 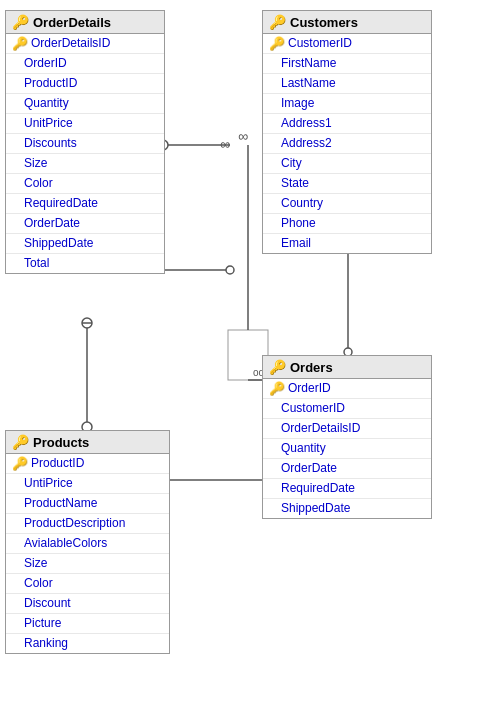 What do you see at coordinates (88, 544) in the screenshot?
I see `field-availablecolors: AvialableColors` at bounding box center [88, 544].